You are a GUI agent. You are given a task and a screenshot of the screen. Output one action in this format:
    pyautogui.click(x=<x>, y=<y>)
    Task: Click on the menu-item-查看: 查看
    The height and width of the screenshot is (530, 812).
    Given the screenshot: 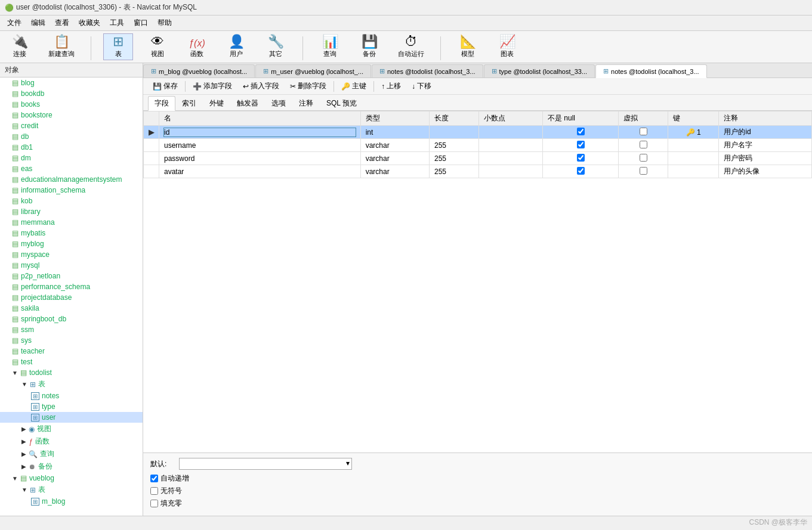 What is the action you would take?
    pyautogui.click(x=62, y=23)
    